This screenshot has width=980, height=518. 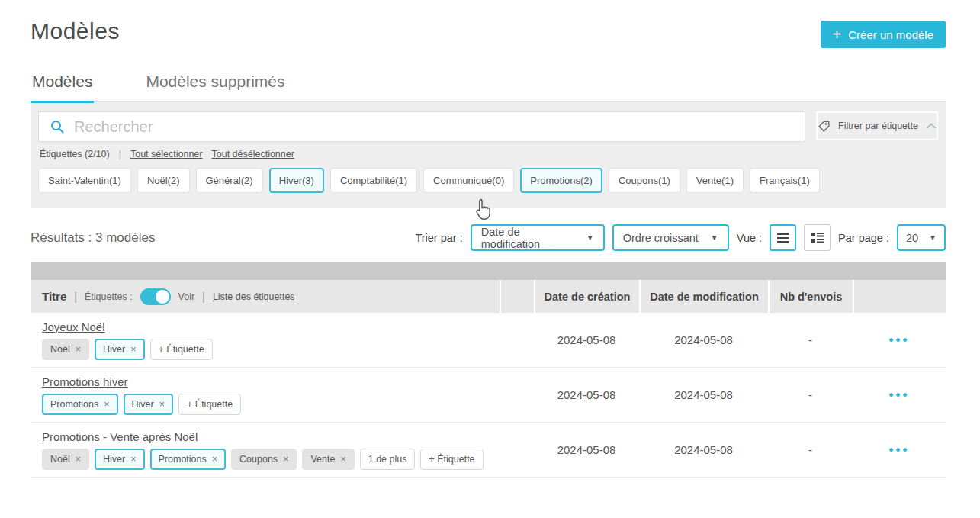 What do you see at coordinates (85, 180) in the screenshot?
I see `filter-chip: Saint-Valentin(1)` at bounding box center [85, 180].